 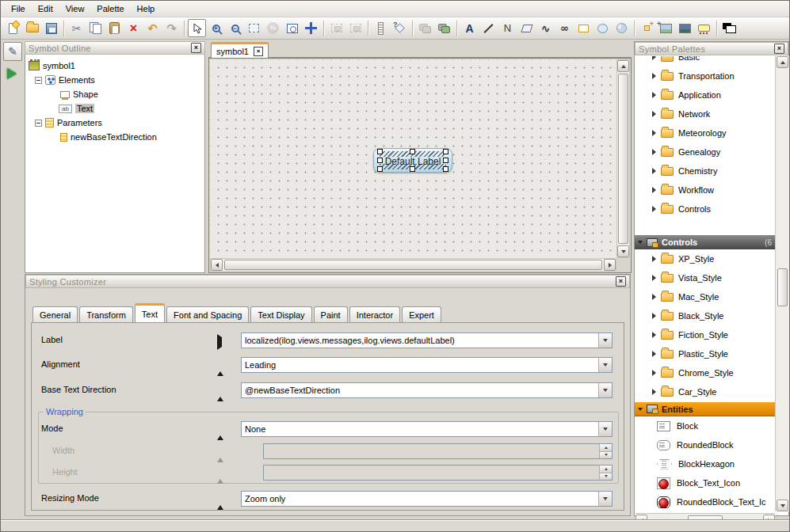 What do you see at coordinates (445, 169) in the screenshot?
I see `resize-handle-se` at bounding box center [445, 169].